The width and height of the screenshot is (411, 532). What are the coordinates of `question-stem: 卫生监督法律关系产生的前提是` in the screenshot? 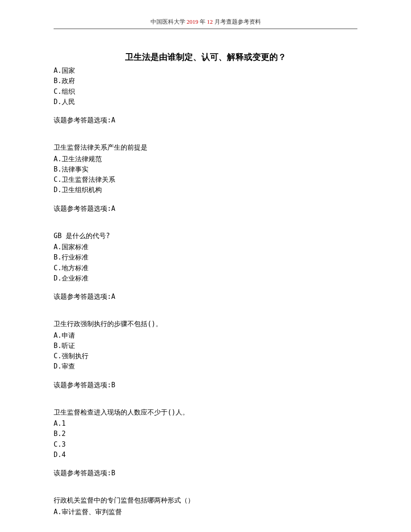 It's located at (206, 147).